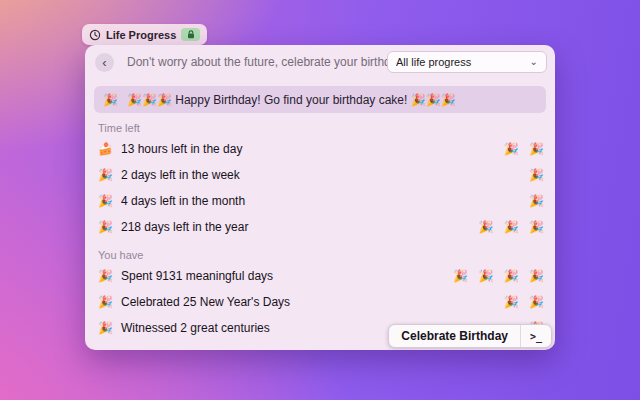 The height and width of the screenshot is (400, 640). What do you see at coordinates (105, 149) in the screenshot?
I see `cake-icon: 🍰` at bounding box center [105, 149].